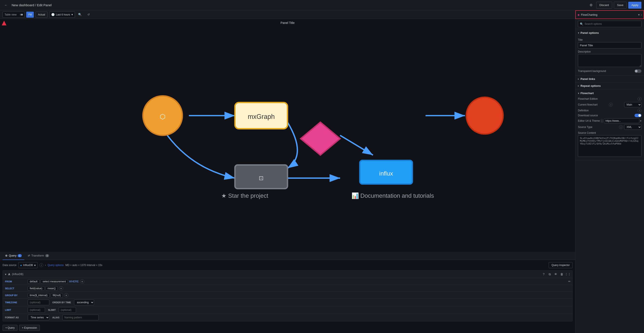  Describe the element at coordinates (610, 133) in the screenshot. I see `source-content-label: Source Content` at that location.